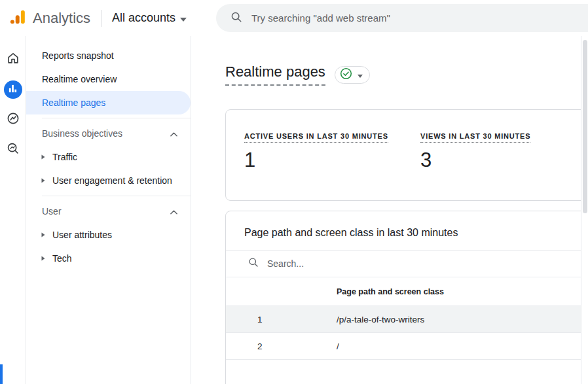  I want to click on sidebar-item-label: Tech, so click(62, 258).